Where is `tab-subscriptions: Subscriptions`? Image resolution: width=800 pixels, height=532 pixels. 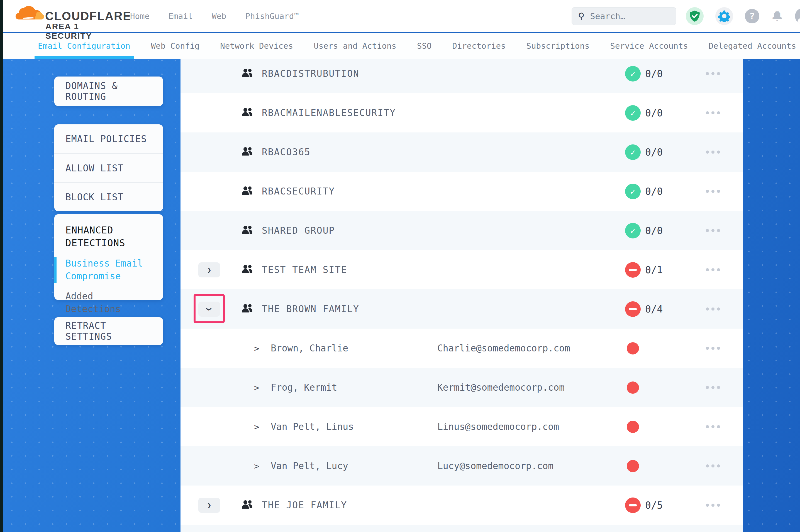 tab-subscriptions: Subscriptions is located at coordinates (558, 46).